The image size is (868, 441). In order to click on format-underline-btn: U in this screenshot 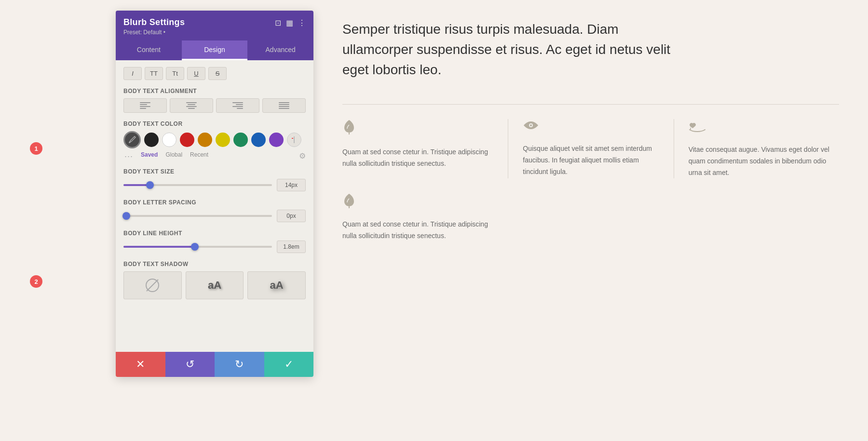, I will do `click(196, 73)`.